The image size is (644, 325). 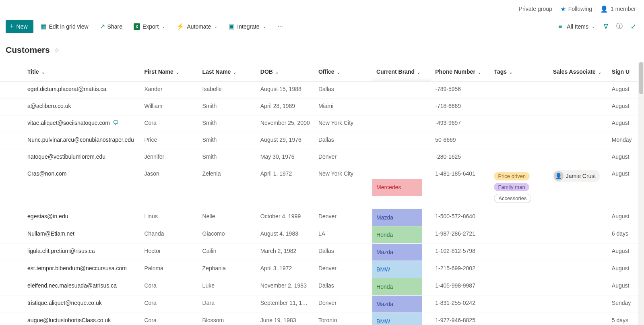 I want to click on cell-current-brand: Honda, so click(x=402, y=287).